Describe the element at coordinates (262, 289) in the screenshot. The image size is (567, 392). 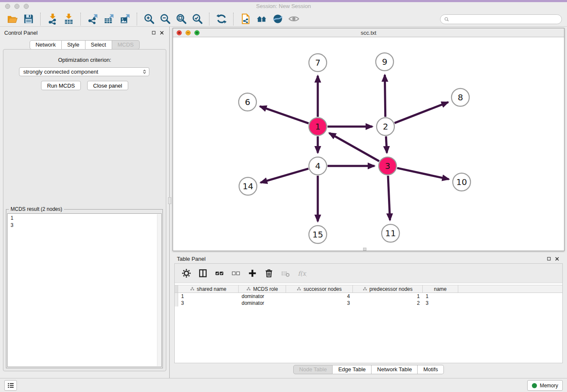
I see `column-header-MCDS-role: MCDS role` at that location.